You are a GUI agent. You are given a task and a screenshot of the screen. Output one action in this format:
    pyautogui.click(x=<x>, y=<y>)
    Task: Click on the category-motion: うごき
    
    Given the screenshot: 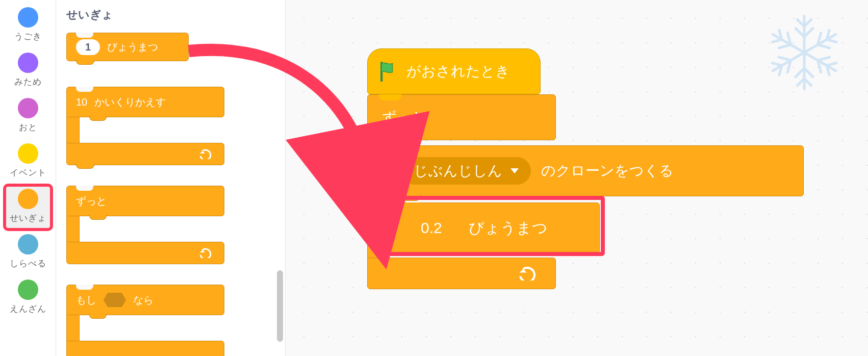 What is the action you would take?
    pyautogui.click(x=28, y=26)
    